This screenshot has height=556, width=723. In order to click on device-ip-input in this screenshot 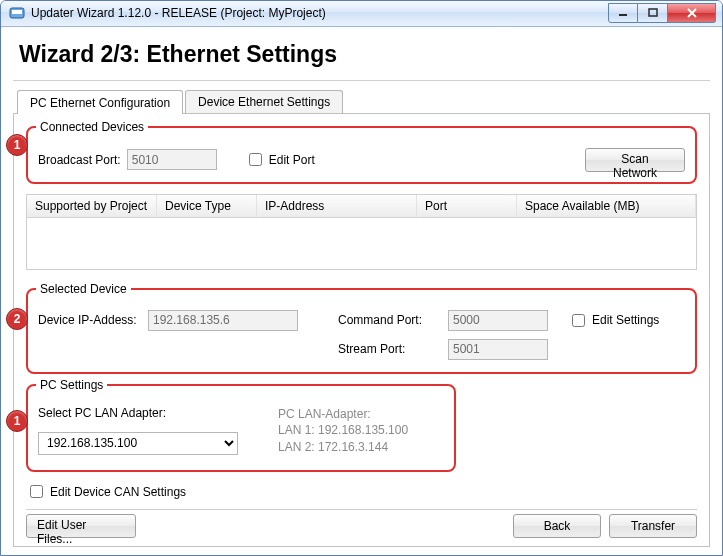, I will do `click(223, 320)`.